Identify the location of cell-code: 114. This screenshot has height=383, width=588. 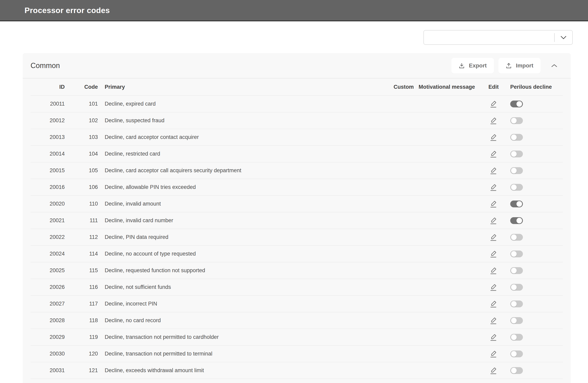
(81, 254).